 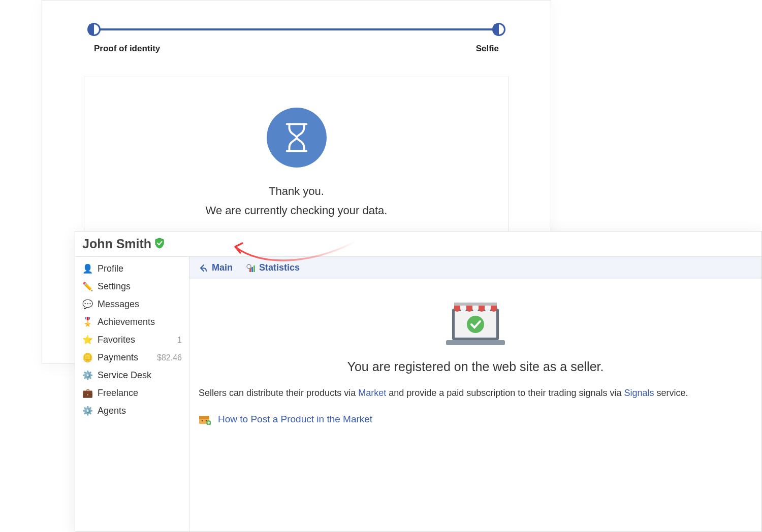 What do you see at coordinates (87, 305) in the screenshot?
I see `bubbles-icon: 💬` at bounding box center [87, 305].